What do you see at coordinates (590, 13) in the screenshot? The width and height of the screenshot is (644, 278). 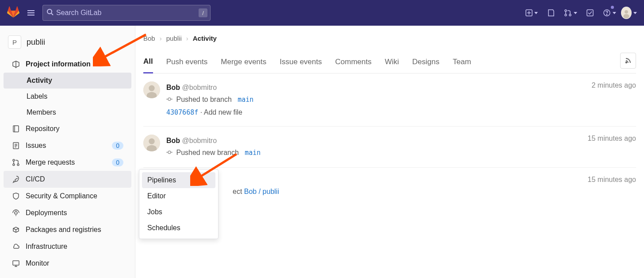 I see `todos-icon` at bounding box center [590, 13].